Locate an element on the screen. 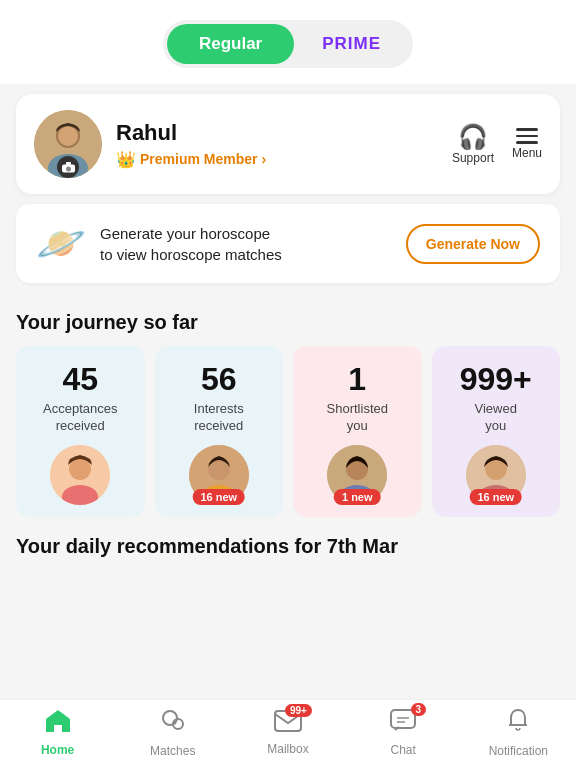 This screenshot has height=768, width=576. home-icon is located at coordinates (58, 724).